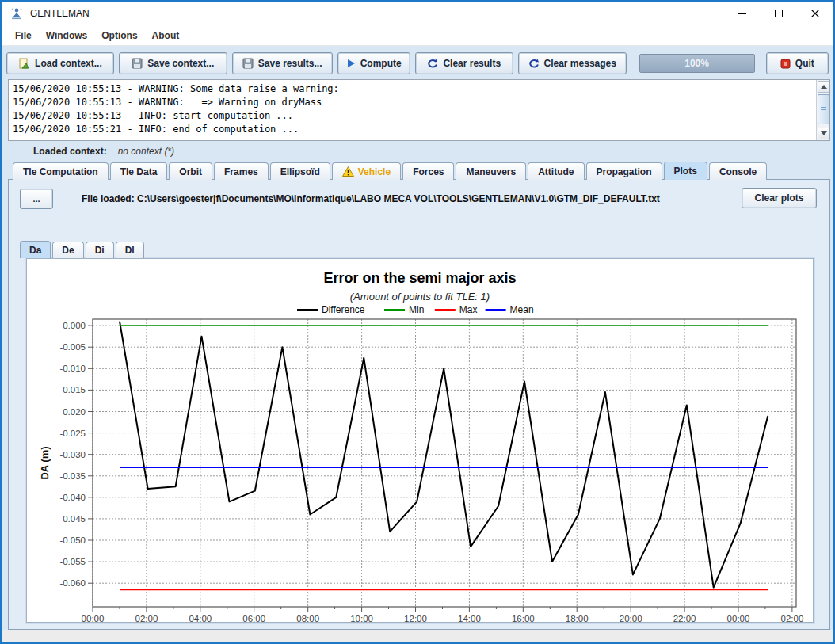  What do you see at coordinates (824, 133) in the screenshot?
I see `scroll-down-arrow-icon` at bounding box center [824, 133].